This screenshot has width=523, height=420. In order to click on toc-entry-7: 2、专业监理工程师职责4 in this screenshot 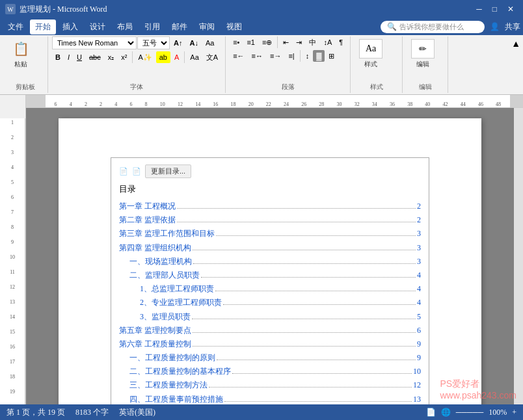, I will do `click(270, 303)`.